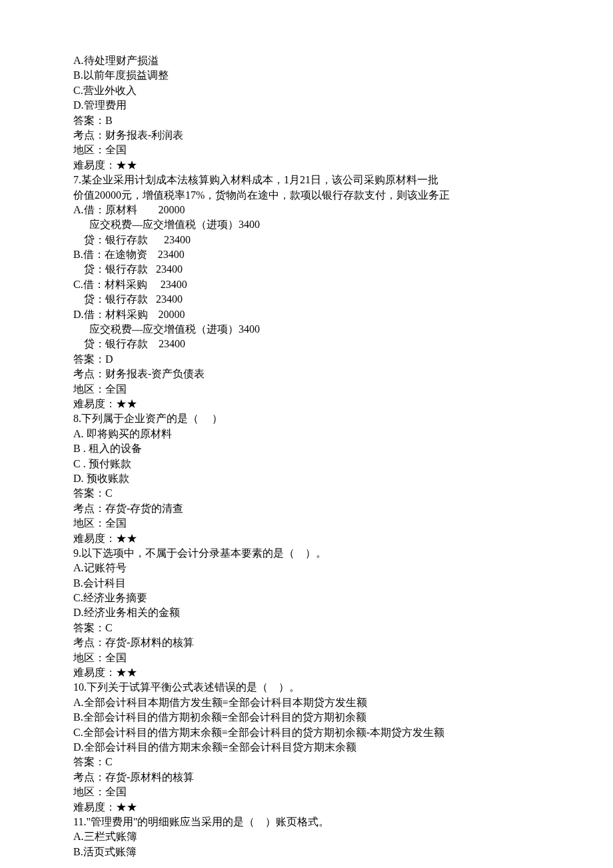 The image size is (613, 868). I want to click on question-line: 7.某企业采用计划成本法核算购入材料成本，1月21日，该公司采购原材料一批, so click(306, 180).